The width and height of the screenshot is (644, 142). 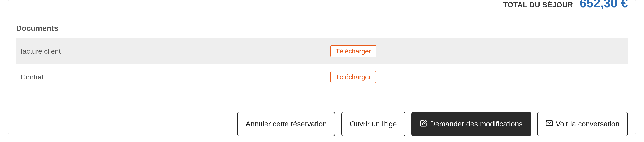 I want to click on button-label: Demander des modifications, so click(x=476, y=124).